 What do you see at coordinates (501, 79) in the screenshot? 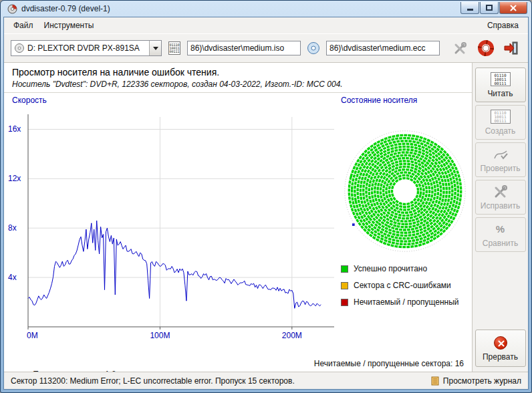
I see `read-binary-icon: 011101001100111` at bounding box center [501, 79].